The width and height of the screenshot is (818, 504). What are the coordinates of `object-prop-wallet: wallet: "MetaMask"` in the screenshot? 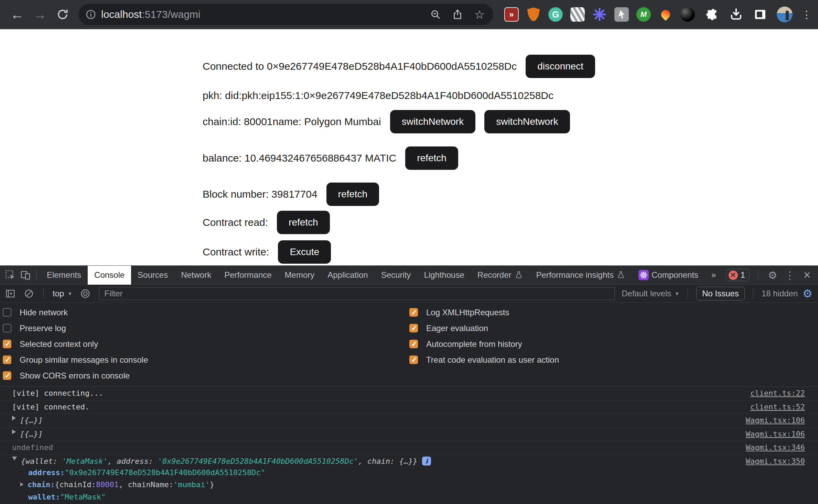 It's located at (380, 497).